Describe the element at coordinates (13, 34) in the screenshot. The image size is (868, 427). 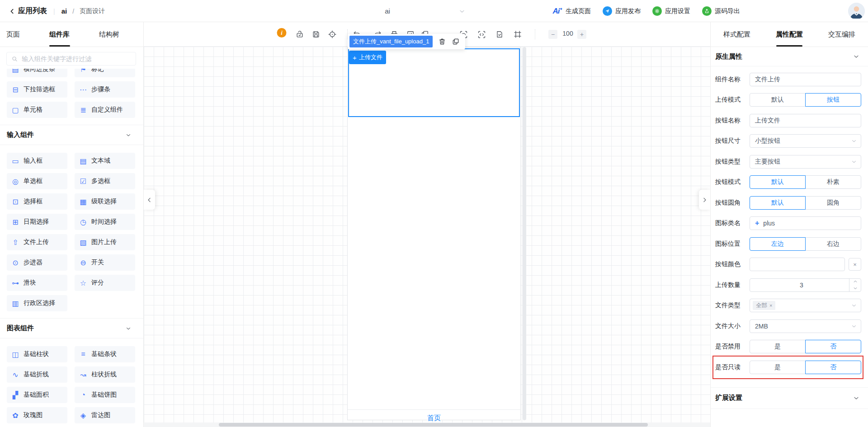
I see `sidebar-tab-pages: 页面` at that location.